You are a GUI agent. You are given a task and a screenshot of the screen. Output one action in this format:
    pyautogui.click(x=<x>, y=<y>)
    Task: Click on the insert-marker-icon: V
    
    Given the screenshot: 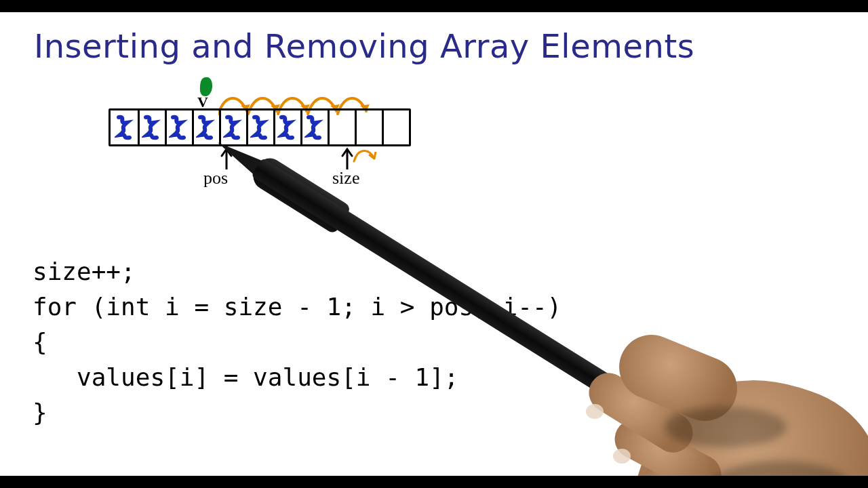 What is the action you would take?
    pyautogui.click(x=206, y=92)
    